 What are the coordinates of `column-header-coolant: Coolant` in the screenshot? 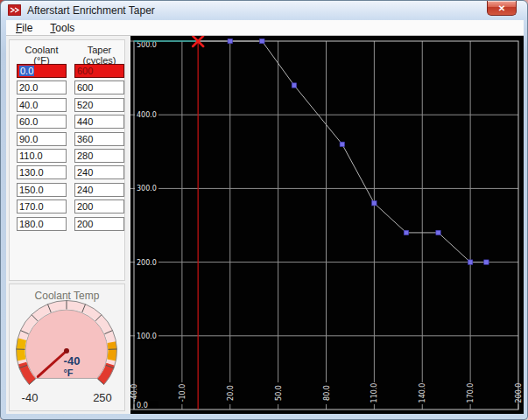 It's located at (42, 50).